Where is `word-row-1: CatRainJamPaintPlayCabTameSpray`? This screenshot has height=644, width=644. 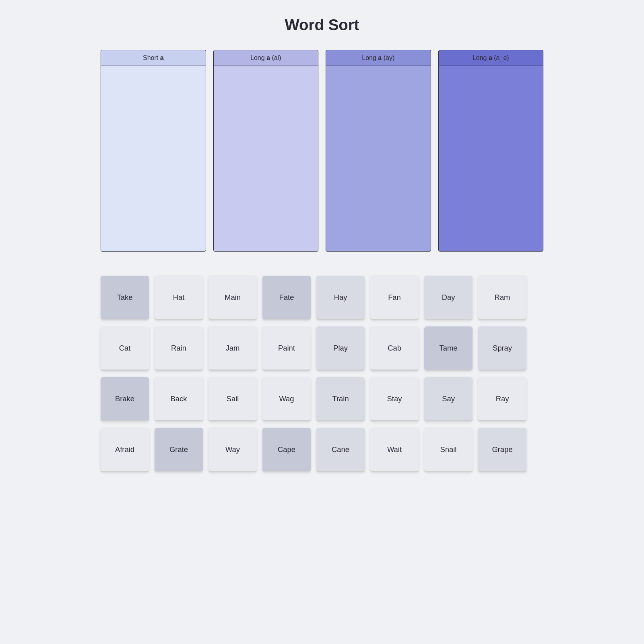 word-row-1: CatRainJamPaintPlayCabTameSpray is located at coordinates (322, 349).